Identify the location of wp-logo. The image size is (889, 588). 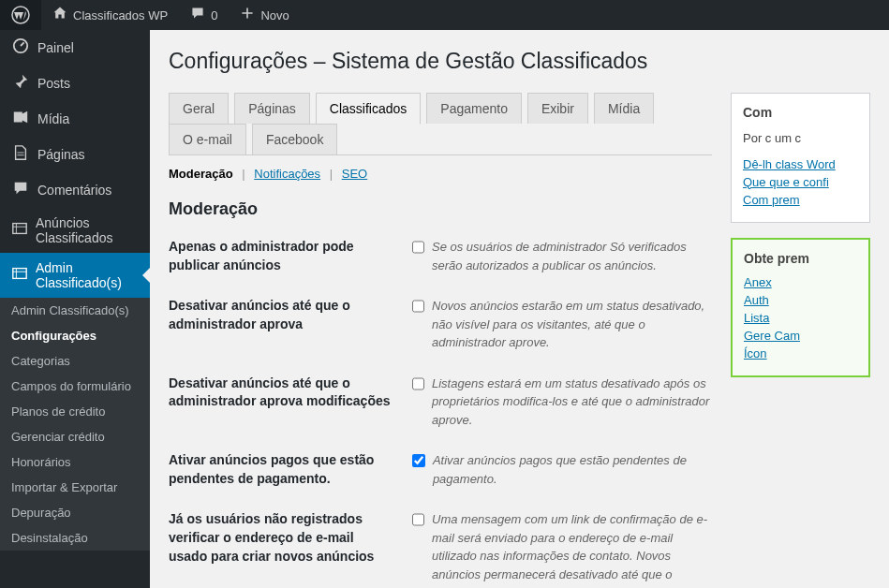
(21, 15).